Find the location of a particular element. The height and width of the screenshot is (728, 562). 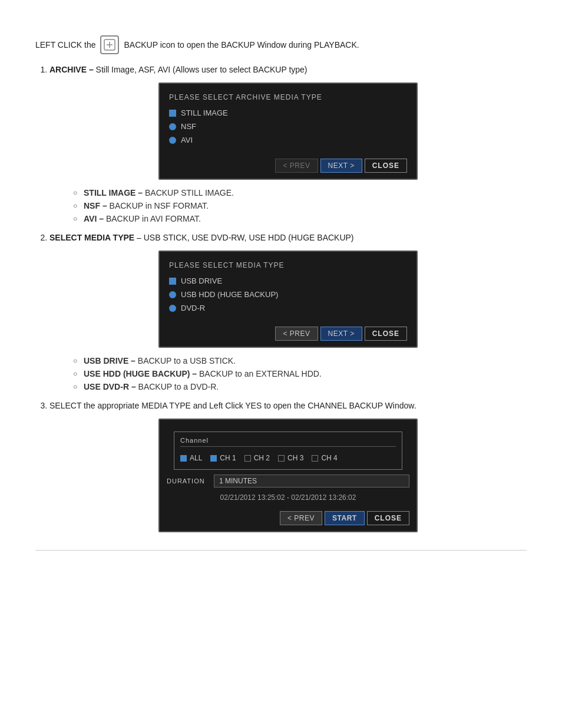

channel-start-button: START is located at coordinates (345, 518).